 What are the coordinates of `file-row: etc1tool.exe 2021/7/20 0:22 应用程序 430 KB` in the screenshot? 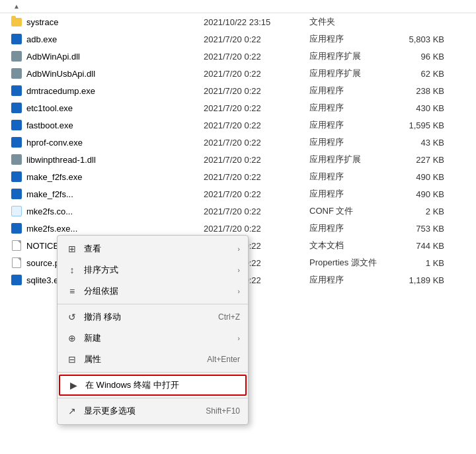 It's located at (238, 108).